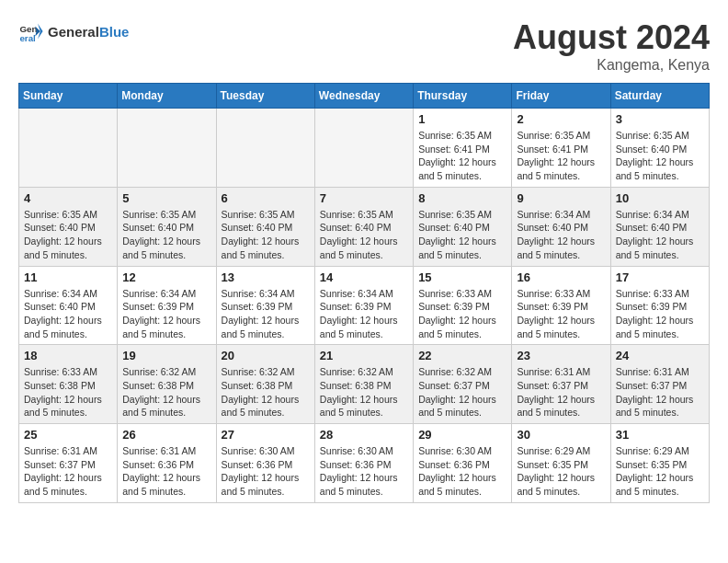 Image resolution: width=728 pixels, height=563 pixels. Describe the element at coordinates (266, 434) in the screenshot. I see `day-number: 27` at that location.